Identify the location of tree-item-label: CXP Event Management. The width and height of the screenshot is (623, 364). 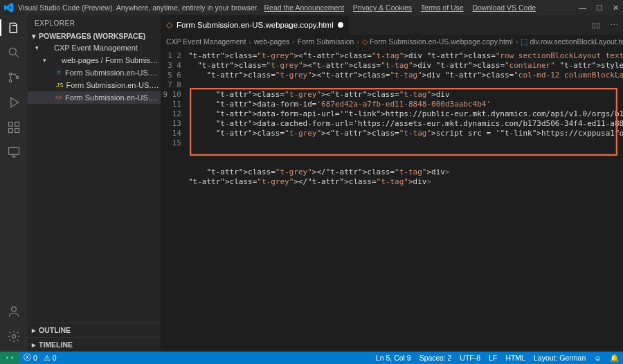
(96, 48).